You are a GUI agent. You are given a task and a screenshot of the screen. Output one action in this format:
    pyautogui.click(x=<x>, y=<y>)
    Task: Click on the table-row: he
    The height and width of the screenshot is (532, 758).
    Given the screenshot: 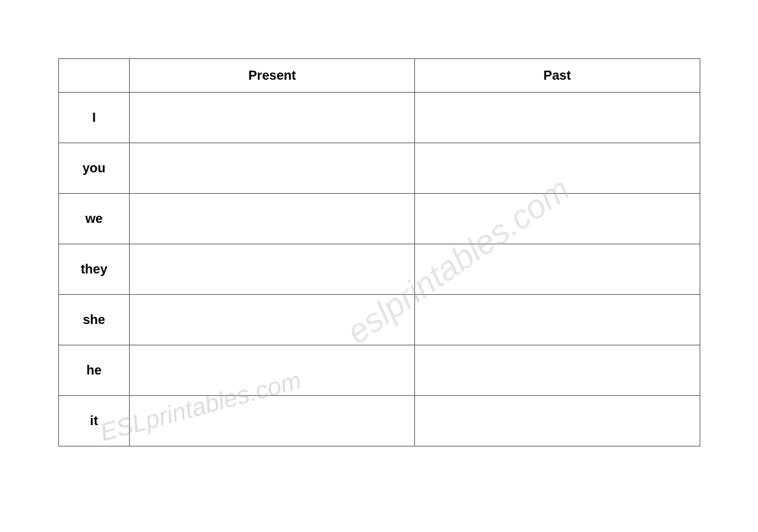 What is the action you would take?
    pyautogui.click(x=379, y=371)
    